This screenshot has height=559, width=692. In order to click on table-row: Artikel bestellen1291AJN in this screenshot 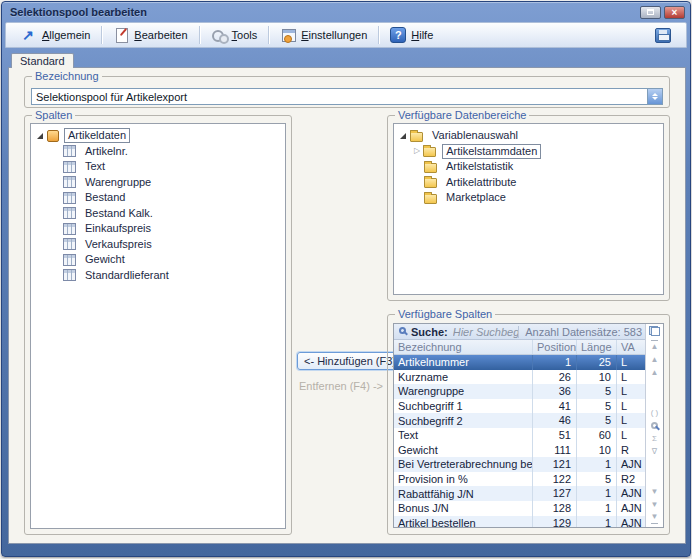, I will do `click(520, 522)`.